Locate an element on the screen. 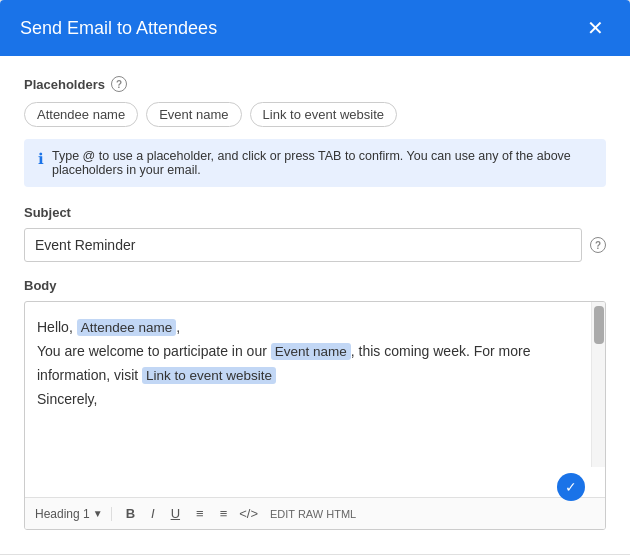 This screenshot has height=557, width=630. event-name-chip: Event name is located at coordinates (311, 352).